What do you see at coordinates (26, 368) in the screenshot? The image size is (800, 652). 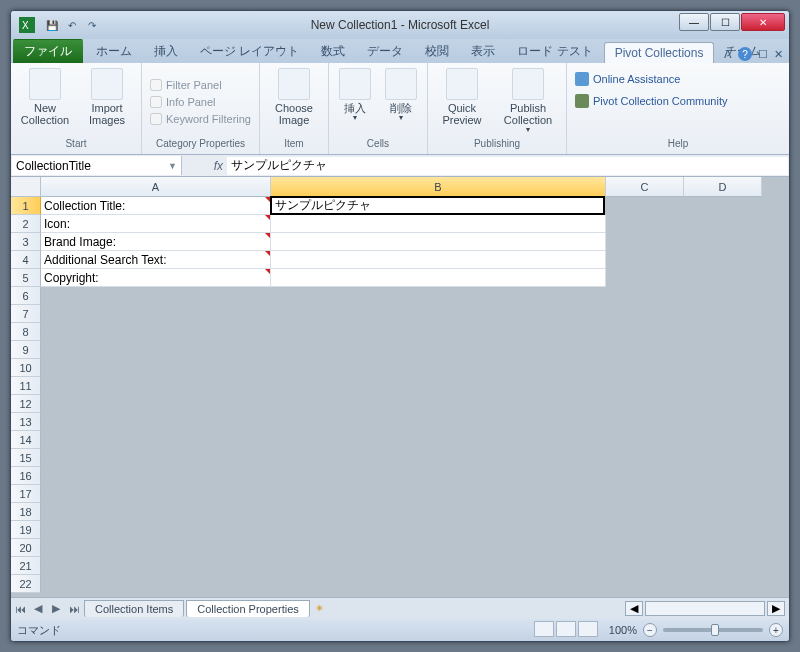 I see `row-header: 10` at bounding box center [26, 368].